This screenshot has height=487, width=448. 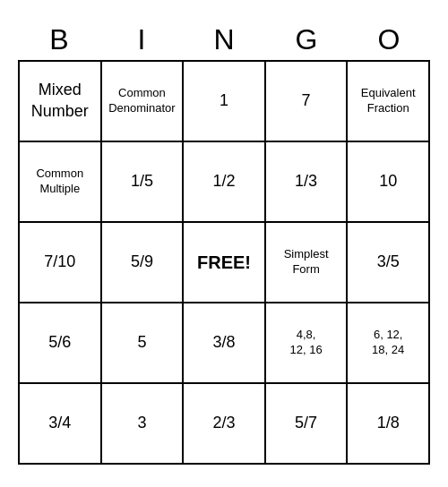 What do you see at coordinates (225, 344) in the screenshot?
I see `bingo-cell: 3/8` at bounding box center [225, 344].